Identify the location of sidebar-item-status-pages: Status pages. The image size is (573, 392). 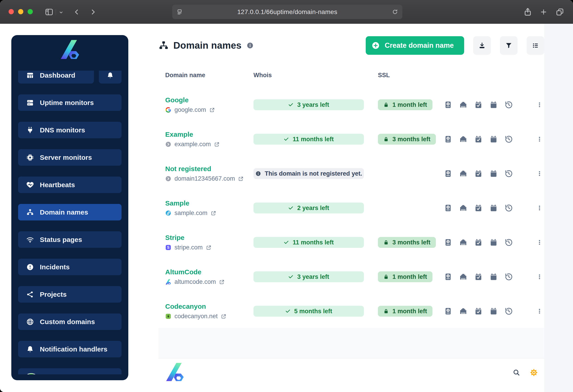
(70, 240).